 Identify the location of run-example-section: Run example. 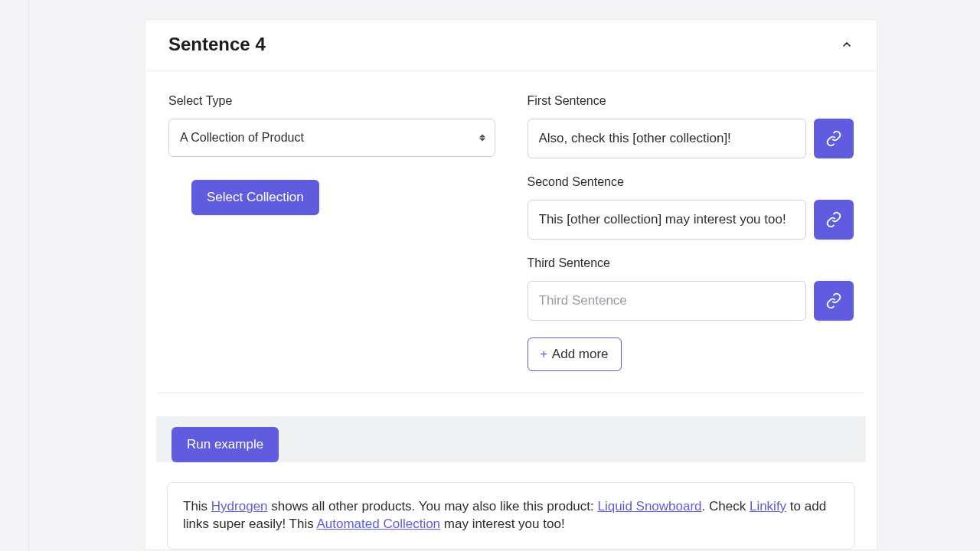
(511, 439).